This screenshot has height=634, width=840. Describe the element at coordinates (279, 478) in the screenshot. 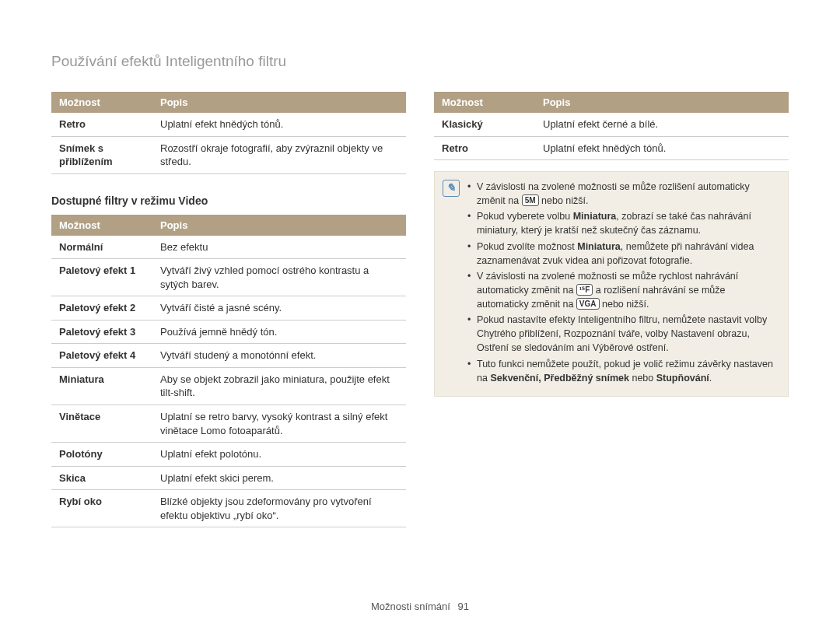

I see `cell-desc: Uplatní efekt skici perem.` at that location.